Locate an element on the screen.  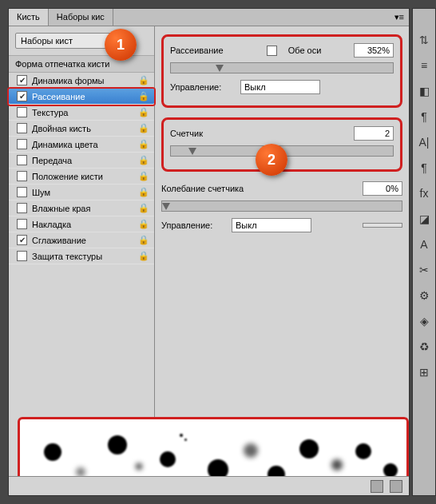
option-9: Накладка🔒 is located at coordinates (81, 224).